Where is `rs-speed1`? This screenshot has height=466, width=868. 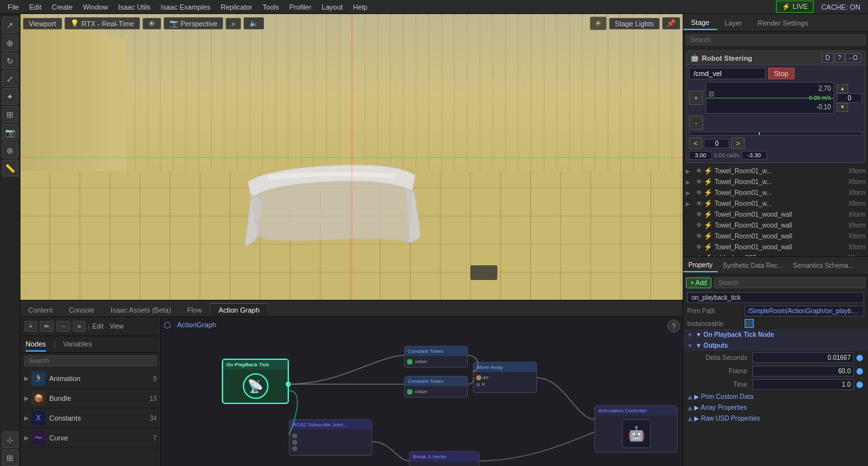 rs-speed1 is located at coordinates (701, 155).